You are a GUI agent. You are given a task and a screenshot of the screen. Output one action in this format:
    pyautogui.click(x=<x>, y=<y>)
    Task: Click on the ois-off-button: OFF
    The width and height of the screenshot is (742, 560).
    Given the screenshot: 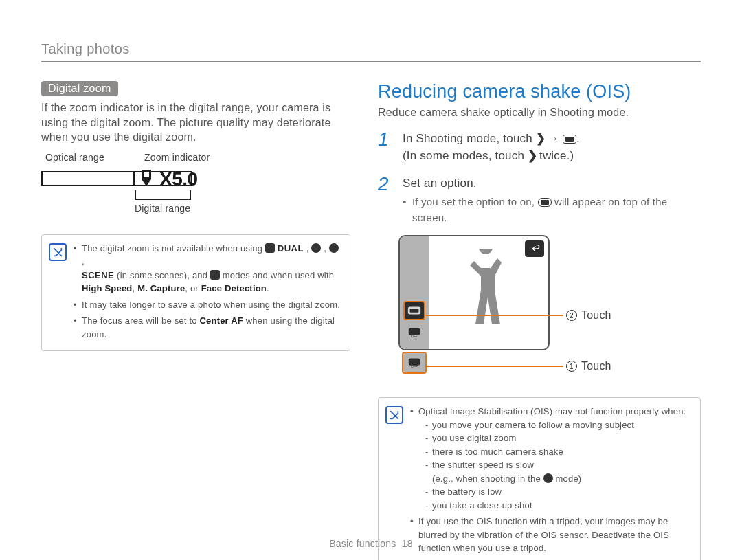 What is the action you would take?
    pyautogui.click(x=414, y=333)
    